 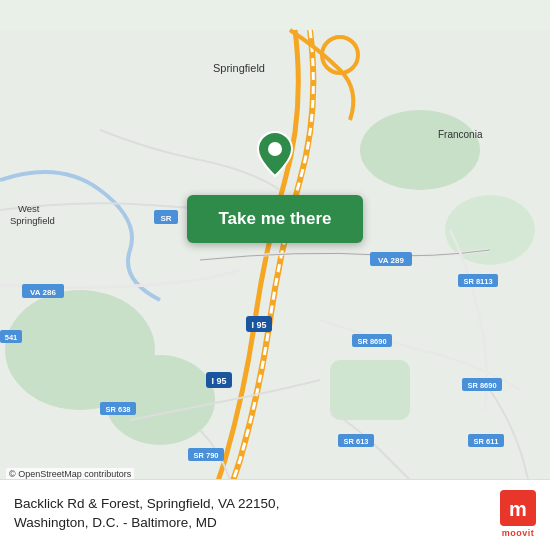 What do you see at coordinates (356, 442) in the screenshot?
I see `svg-text: SR 613` at bounding box center [356, 442].